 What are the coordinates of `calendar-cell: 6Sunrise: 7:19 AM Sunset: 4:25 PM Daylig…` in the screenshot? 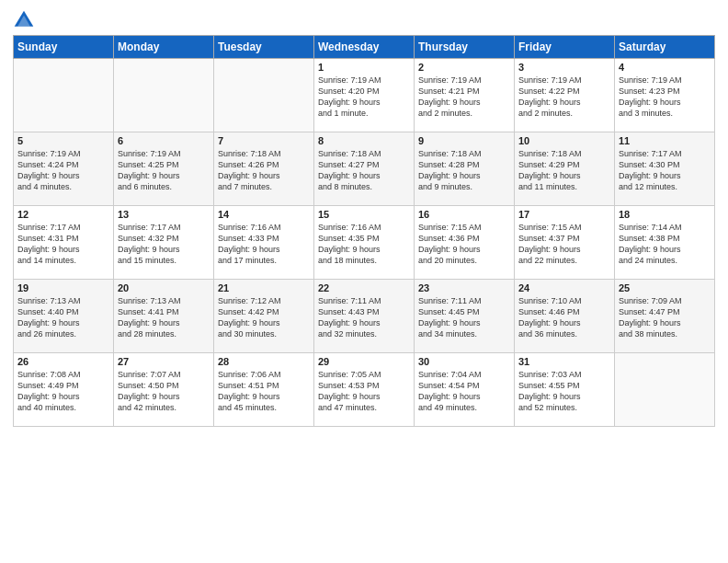 It's located at (164, 169).